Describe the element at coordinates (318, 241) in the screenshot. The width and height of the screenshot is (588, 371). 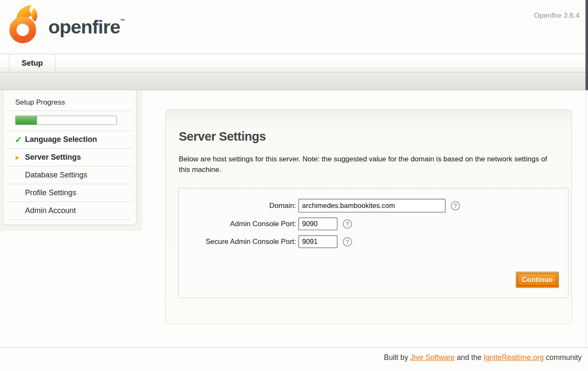
I see `secure-port-input` at that location.